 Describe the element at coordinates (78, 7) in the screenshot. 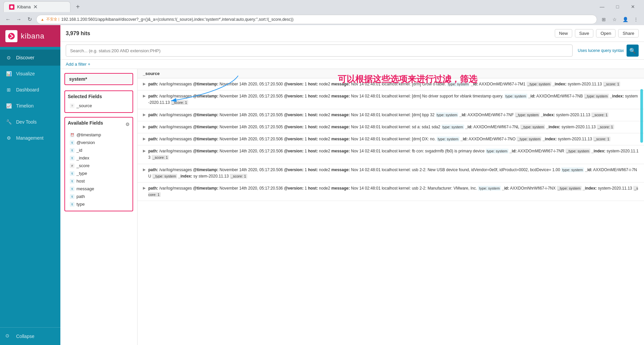

I see `new-tab-button: +` at that location.